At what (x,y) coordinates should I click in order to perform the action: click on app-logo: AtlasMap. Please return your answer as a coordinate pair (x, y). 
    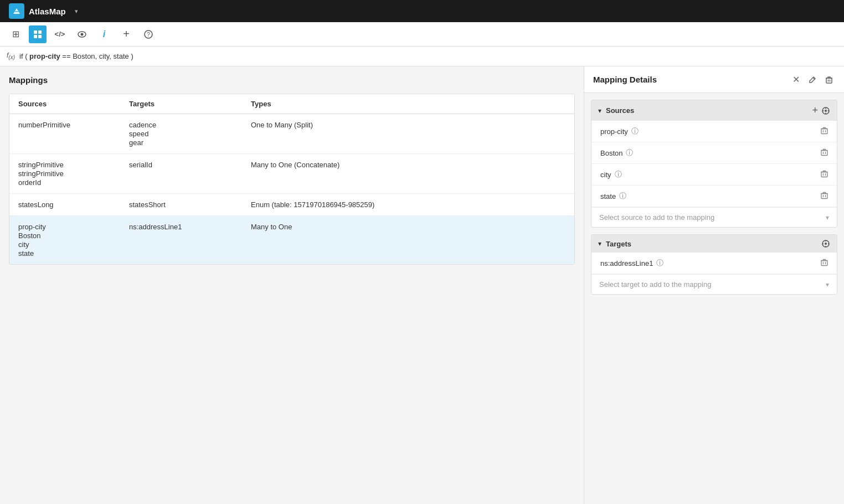
    Looking at the image, I should click on (38, 11).